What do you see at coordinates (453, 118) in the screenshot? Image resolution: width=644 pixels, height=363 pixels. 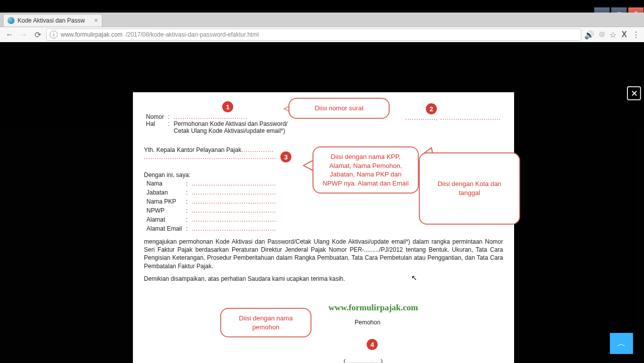 I see `city-date-dots: .............., ........................…` at bounding box center [453, 118].